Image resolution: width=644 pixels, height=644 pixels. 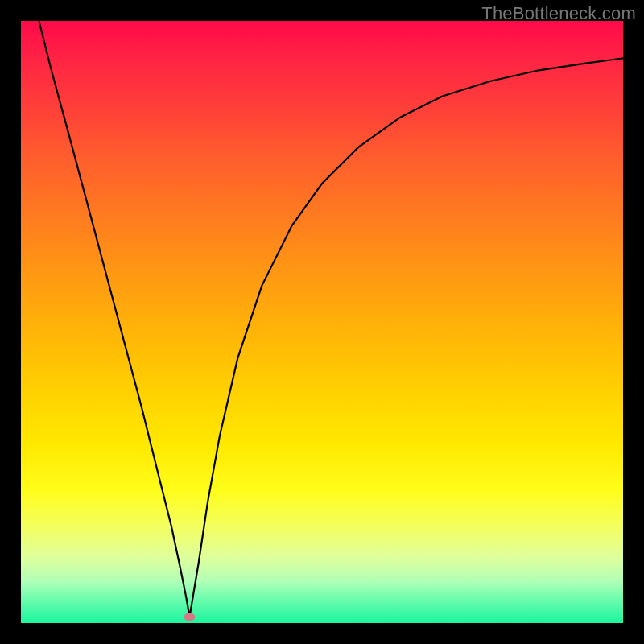 I want to click on optimum-marker, so click(x=189, y=617).